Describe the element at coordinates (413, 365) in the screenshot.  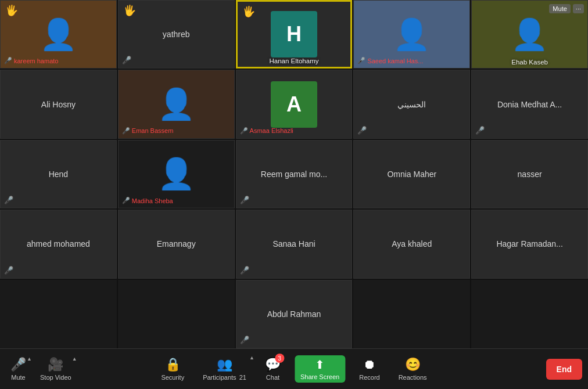
I see `reactions-icon: 😊` at that location.